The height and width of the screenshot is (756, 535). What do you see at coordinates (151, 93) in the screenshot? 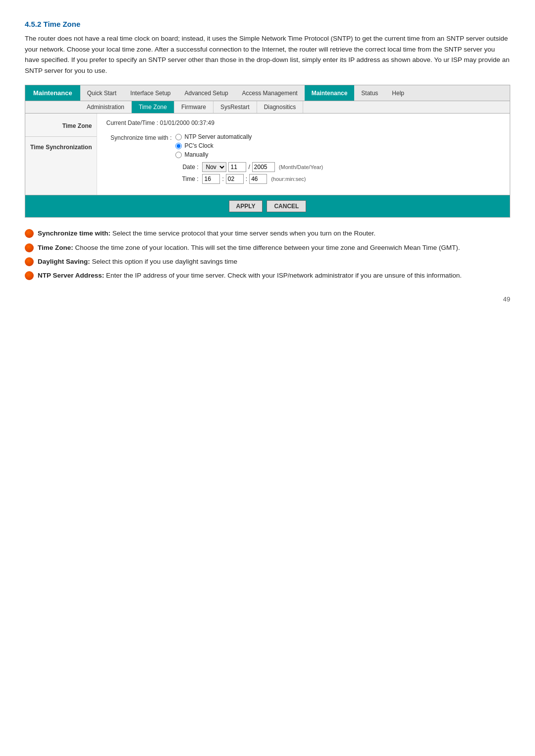
I see `top-nav-interface-setup: Interface Setup` at bounding box center [151, 93].